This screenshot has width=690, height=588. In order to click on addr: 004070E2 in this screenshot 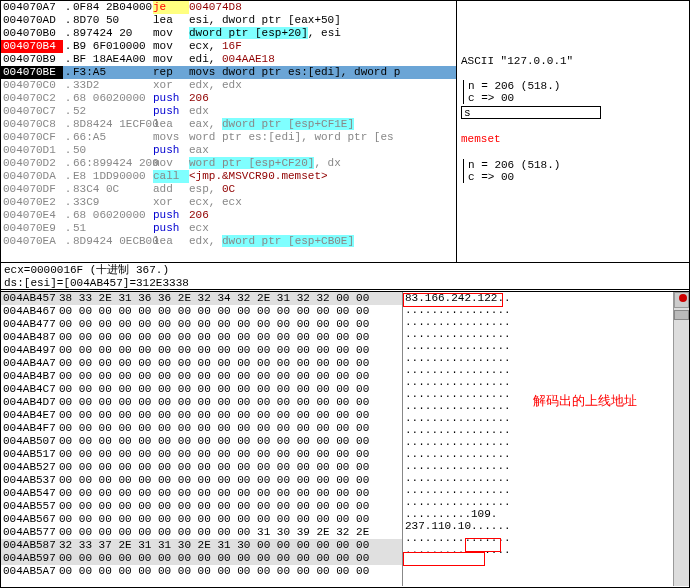, I will do `click(32, 202)`.